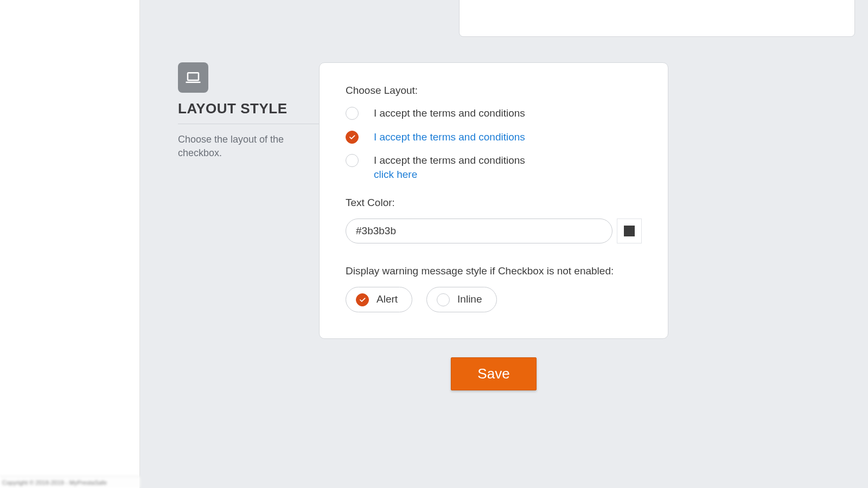 Image resolution: width=868 pixels, height=488 pixels. What do you see at coordinates (379, 299) in the screenshot?
I see `warning-option-alert: Alert` at bounding box center [379, 299].